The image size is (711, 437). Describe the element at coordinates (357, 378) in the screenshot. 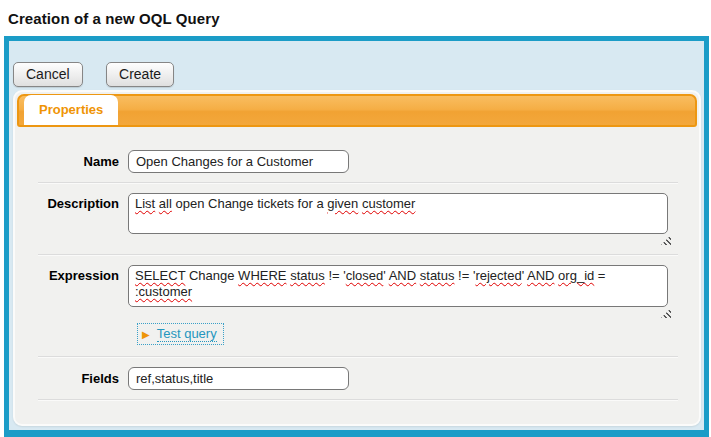

I see `fields-row: Fields` at that location.